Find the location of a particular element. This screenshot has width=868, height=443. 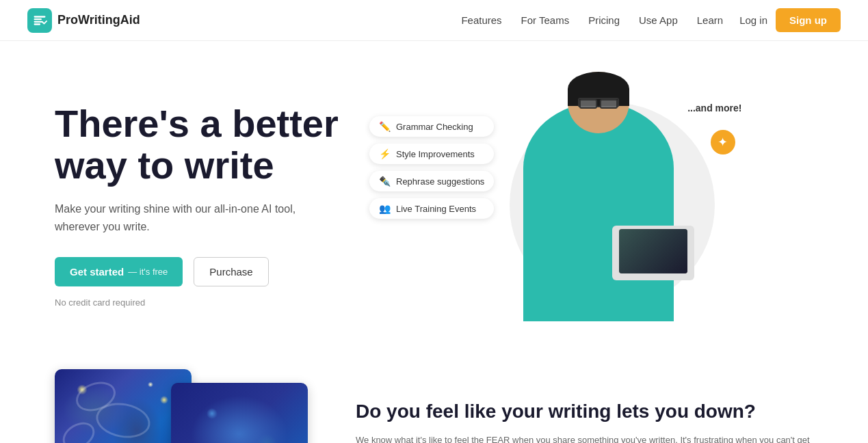

navbar: ProWritingAid Features For Teams Pricing… is located at coordinates (434, 21).